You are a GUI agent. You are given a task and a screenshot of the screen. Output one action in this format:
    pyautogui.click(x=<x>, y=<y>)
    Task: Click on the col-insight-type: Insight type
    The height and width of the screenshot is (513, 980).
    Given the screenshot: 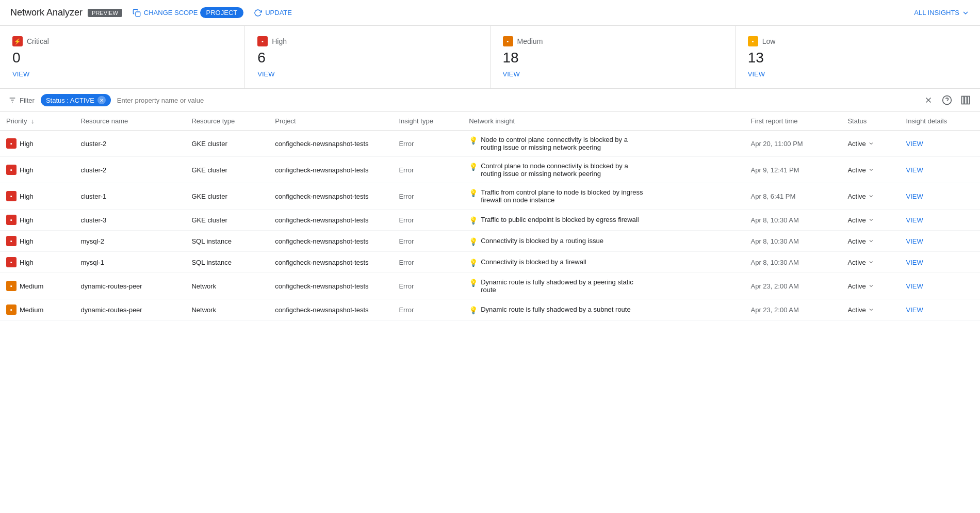 What is the action you would take?
    pyautogui.click(x=428, y=121)
    